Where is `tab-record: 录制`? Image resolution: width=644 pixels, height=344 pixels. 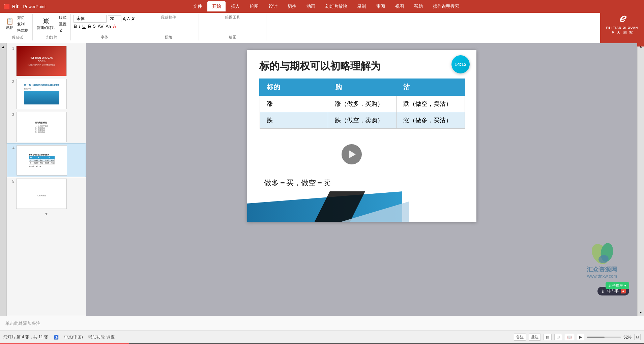
tab-record: 录制 is located at coordinates (362, 6).